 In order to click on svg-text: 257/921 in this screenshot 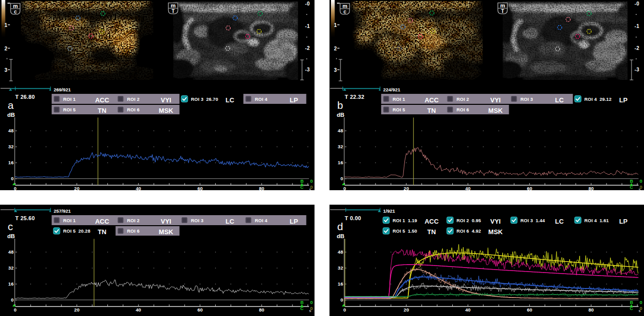, I will do `click(63, 211)`.